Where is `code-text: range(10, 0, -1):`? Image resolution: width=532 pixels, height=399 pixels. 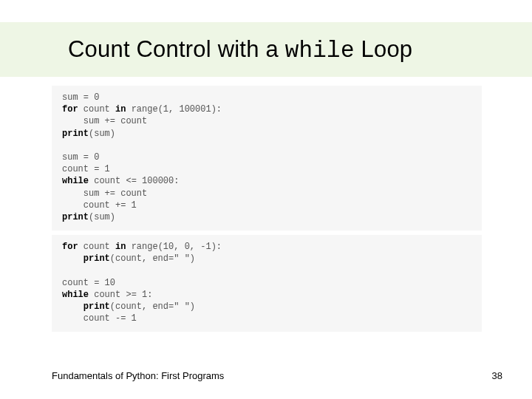 code-text: range(10, 0, -1): is located at coordinates (174, 247).